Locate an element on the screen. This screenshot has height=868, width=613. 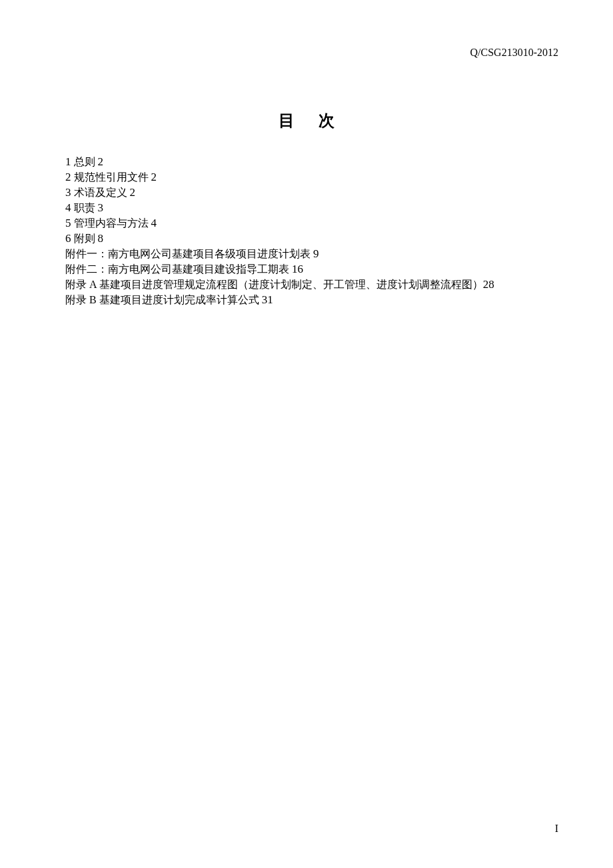
toc-page: 31 is located at coordinates (268, 300).